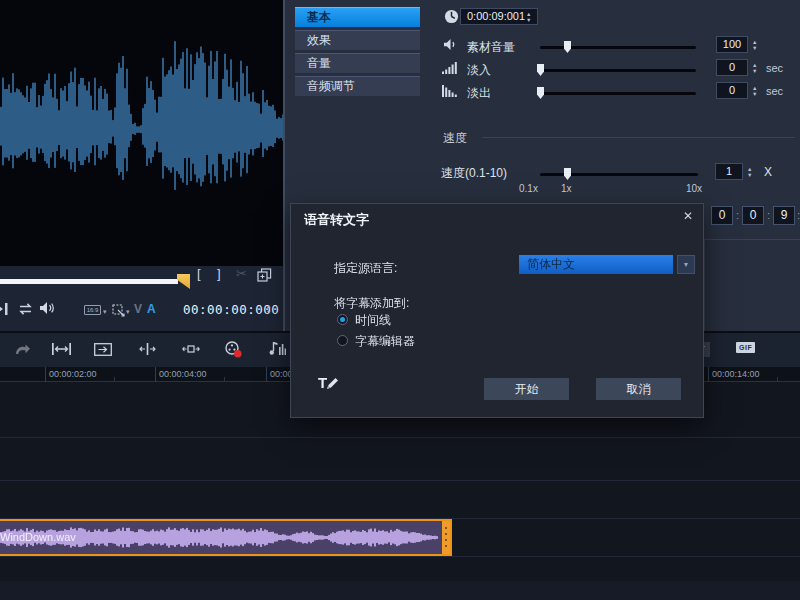  I want to click on timecode-spinner: ▲▼, so click(268, 309).